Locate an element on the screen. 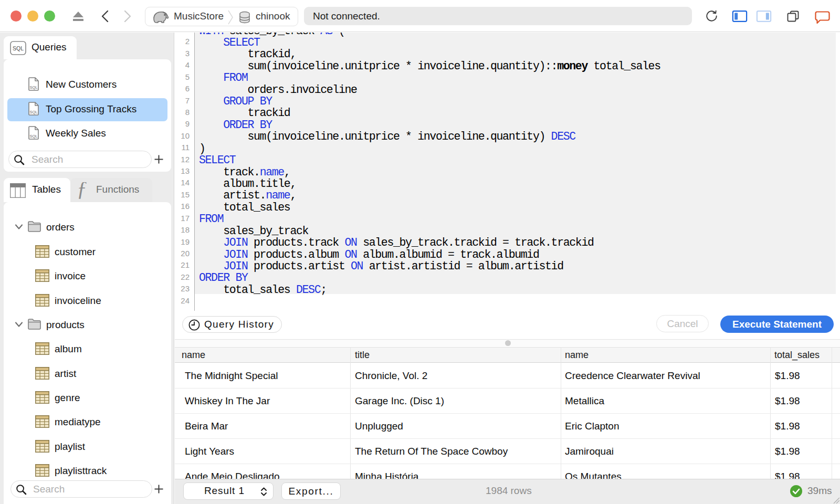  svg-text: ƒ is located at coordinates (82, 191).